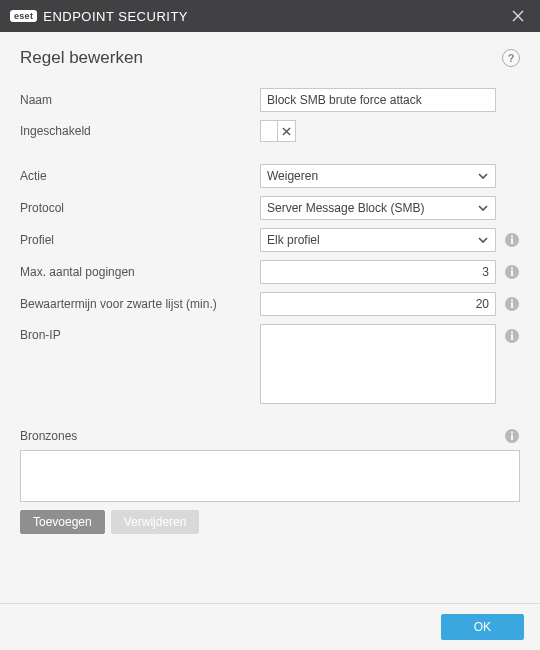 Image resolution: width=540 pixels, height=650 pixels. I want to click on protocol-select: Server Message Block (SMB), so click(378, 208).